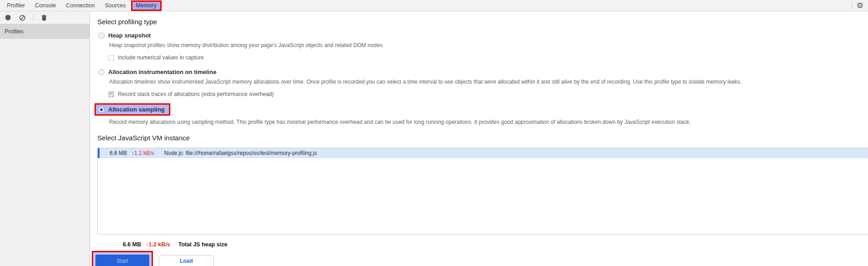 The width and height of the screenshot is (868, 266). What do you see at coordinates (161, 58) in the screenshot?
I see `include-numerical-values-label: Include numerical values in capture` at bounding box center [161, 58].